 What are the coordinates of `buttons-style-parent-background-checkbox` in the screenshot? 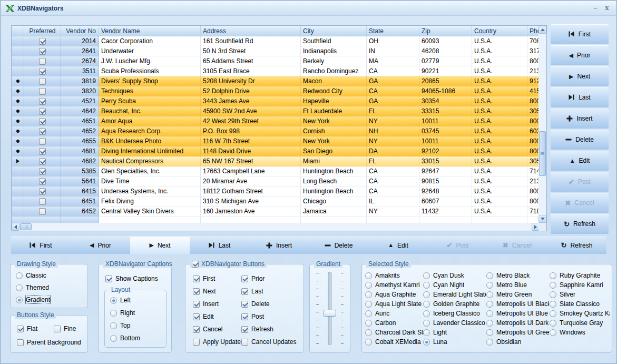 It's located at (20, 342).